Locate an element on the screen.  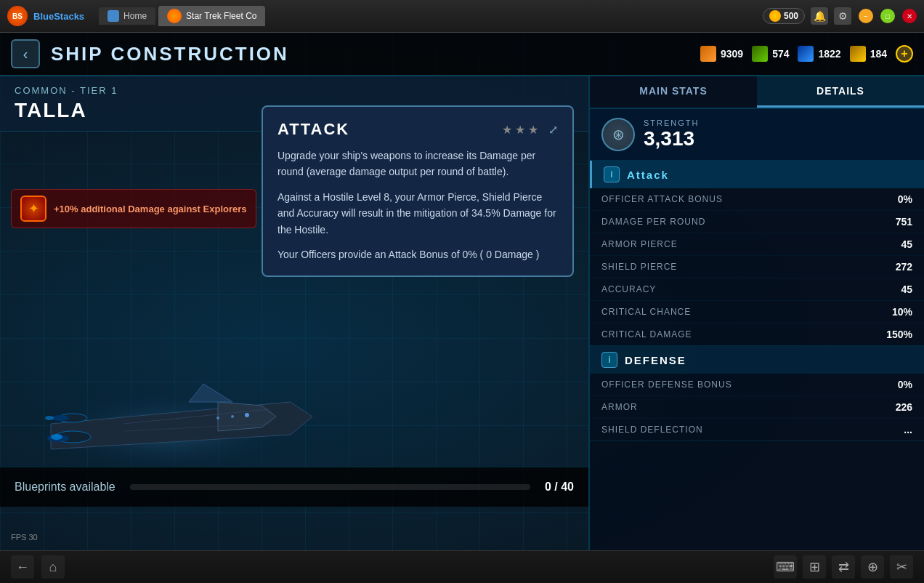
taskbar-right: ⌨ ⊞ ⇄ ⊕ ✂ is located at coordinates (843, 567).